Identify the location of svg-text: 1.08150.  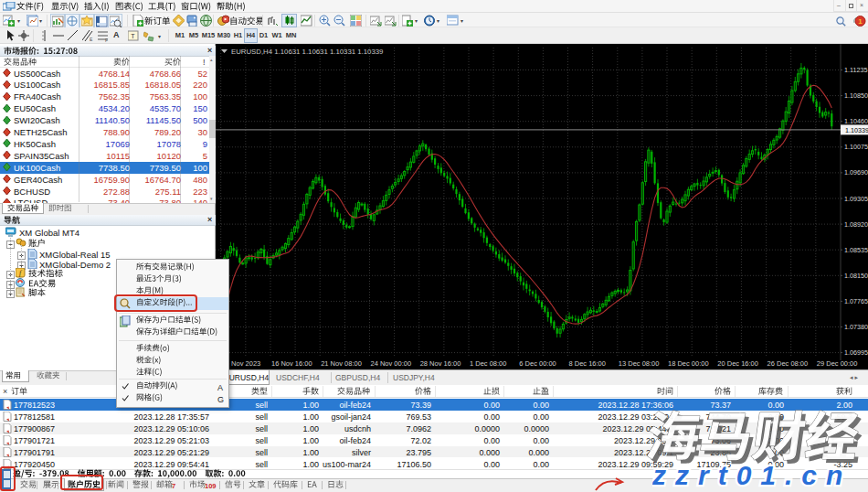
(856, 276).